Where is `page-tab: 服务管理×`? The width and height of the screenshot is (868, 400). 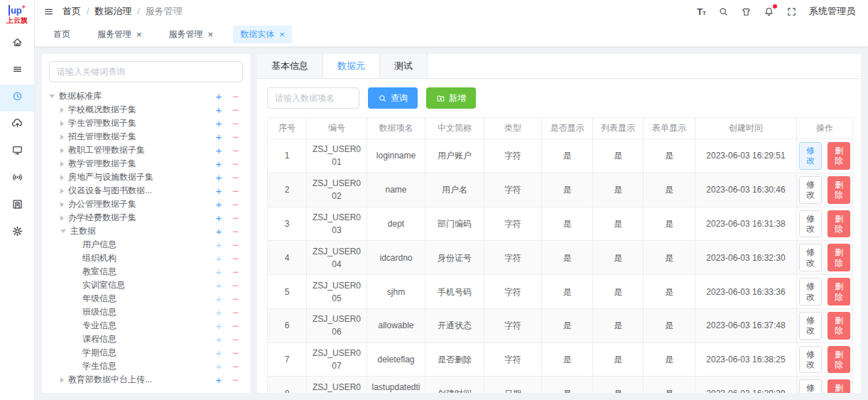
page-tab: 服务管理× is located at coordinates (192, 34).